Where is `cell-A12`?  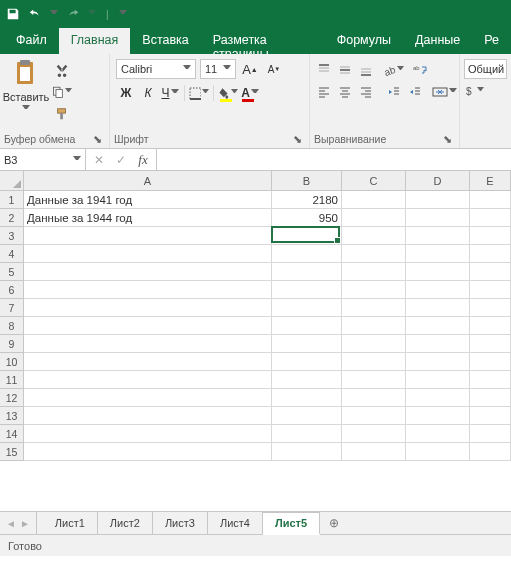
cell-A12 is located at coordinates (148, 398).